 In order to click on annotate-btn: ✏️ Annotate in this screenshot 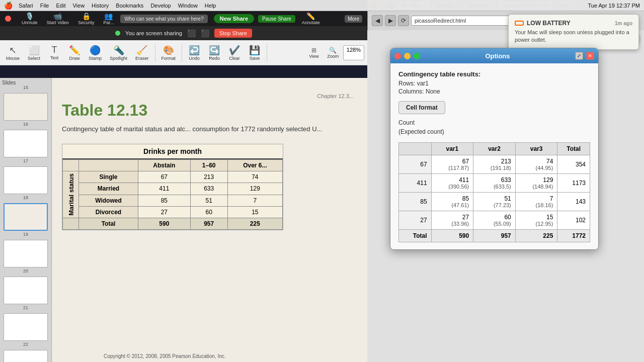, I will do `click(311, 19)`.